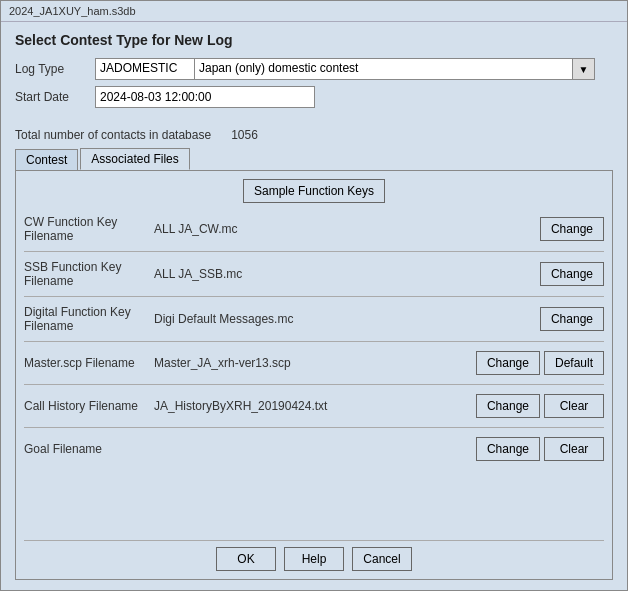 This screenshot has height=591, width=628. Describe the element at coordinates (113, 135) in the screenshot. I see `total-contacts-label: Total number of contacts in database` at that location.